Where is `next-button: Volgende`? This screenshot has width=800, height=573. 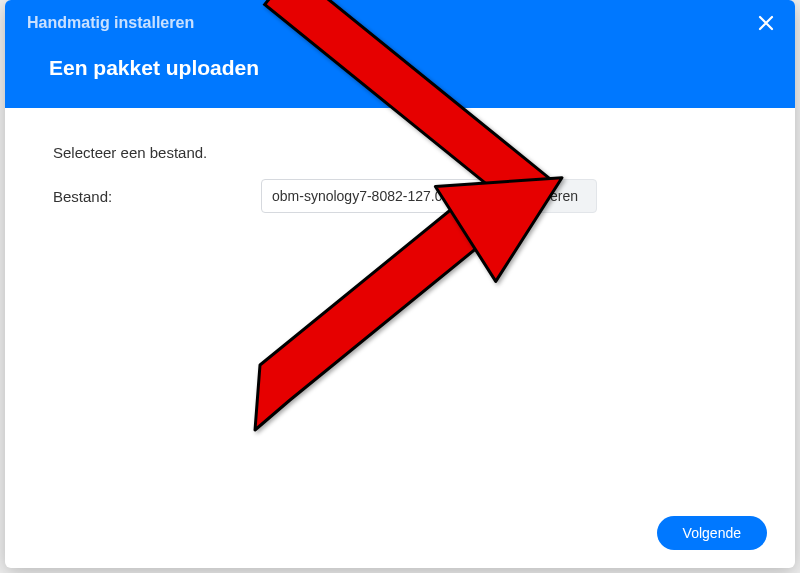 next-button: Volgende is located at coordinates (712, 533).